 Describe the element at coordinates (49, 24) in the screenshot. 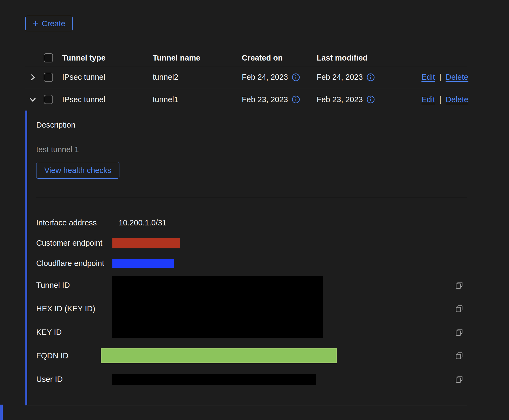

I see `create-button: + Create` at that location.